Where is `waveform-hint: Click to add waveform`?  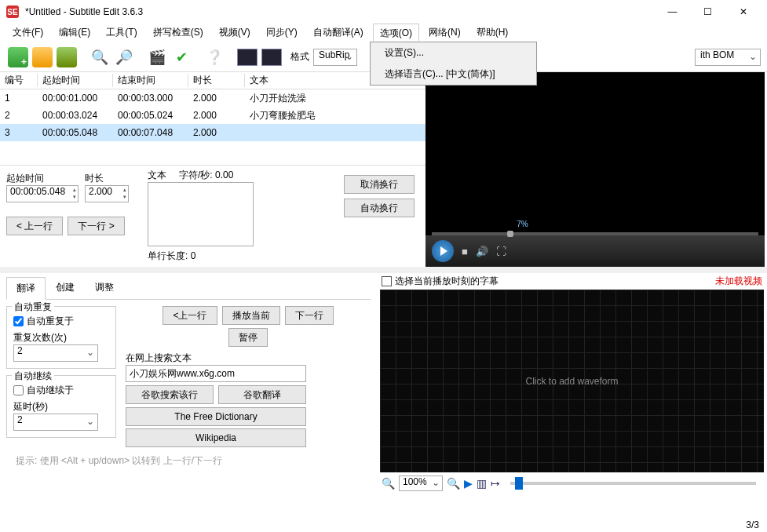 waveform-hint: Click to add waveform is located at coordinates (572, 381).